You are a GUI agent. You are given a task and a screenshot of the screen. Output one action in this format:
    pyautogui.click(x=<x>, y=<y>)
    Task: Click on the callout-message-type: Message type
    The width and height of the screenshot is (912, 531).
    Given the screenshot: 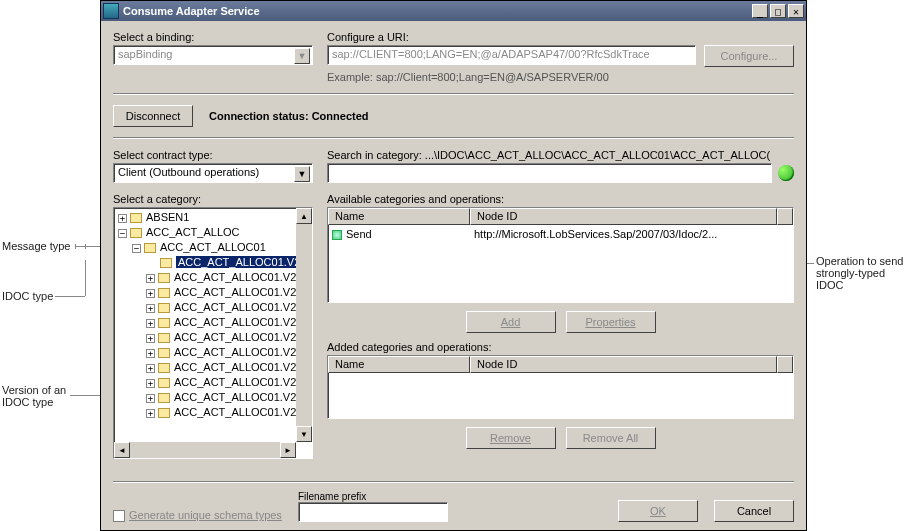 What is the action you would take?
    pyautogui.click(x=36, y=246)
    